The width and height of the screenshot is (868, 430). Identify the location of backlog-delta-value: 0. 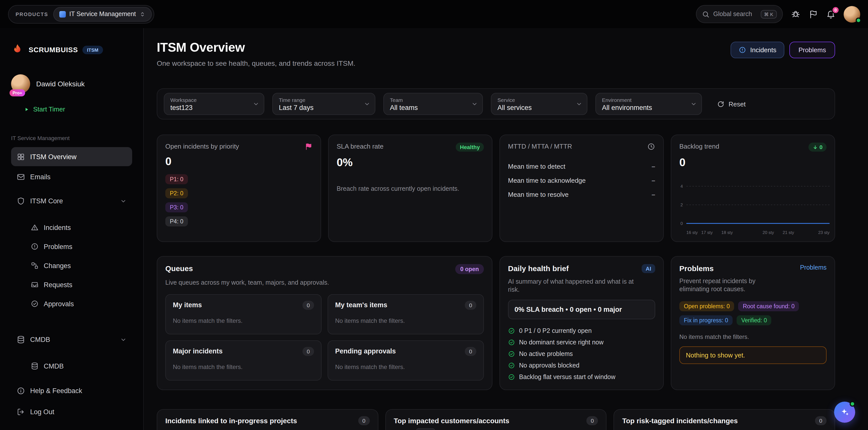
(821, 147).